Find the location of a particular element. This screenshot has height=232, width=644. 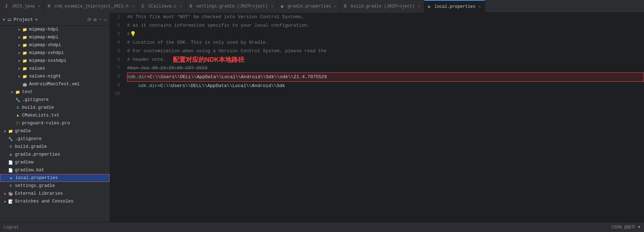

scratches-icon: 📝 is located at coordinates (11, 201).